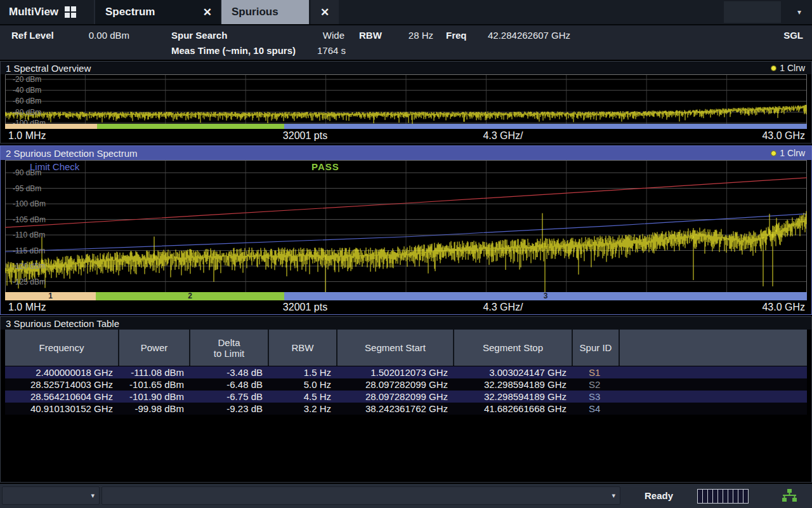 This screenshot has height=508, width=812. I want to click on svg-text: -120 dBm, so click(29, 266).